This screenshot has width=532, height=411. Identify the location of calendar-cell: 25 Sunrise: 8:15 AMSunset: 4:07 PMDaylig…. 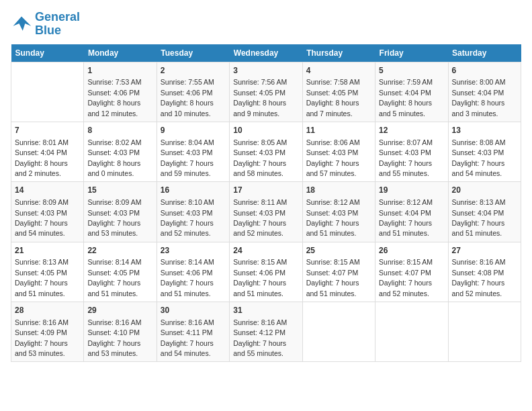
(339, 271).